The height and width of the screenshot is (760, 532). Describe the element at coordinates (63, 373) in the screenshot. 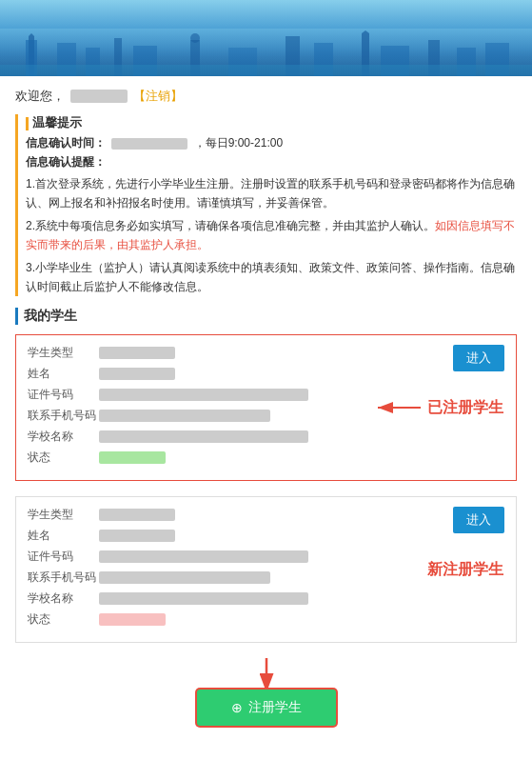

I see `name-label-1: 姓名` at that location.